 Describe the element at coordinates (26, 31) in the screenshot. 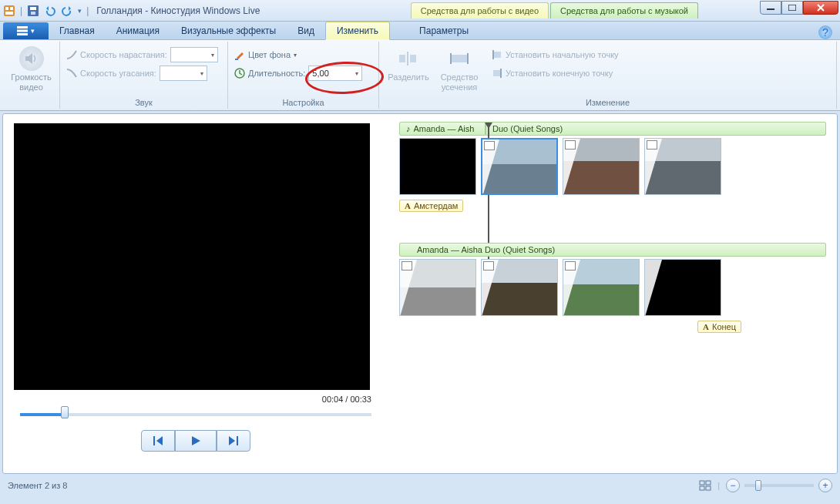

I see `file-menu-button: ▾` at that location.